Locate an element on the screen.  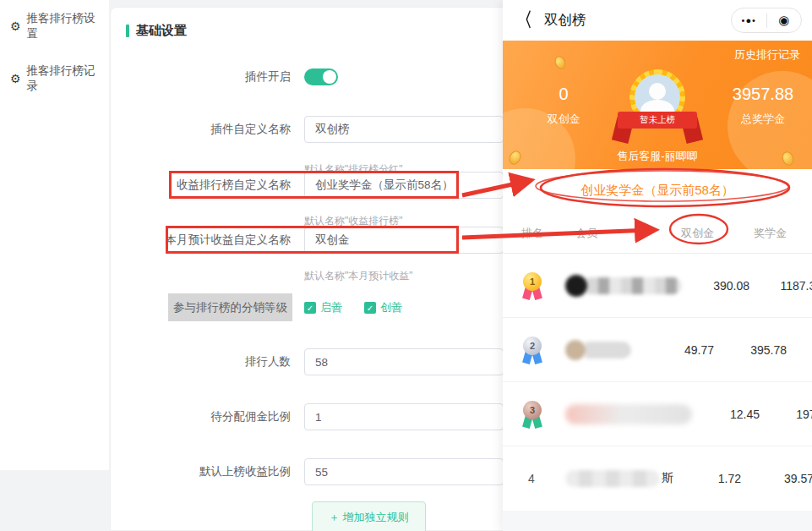
sidebar-item-ranking-settings: ⚙ 推客排行榜设置 is located at coordinates (54, 26).